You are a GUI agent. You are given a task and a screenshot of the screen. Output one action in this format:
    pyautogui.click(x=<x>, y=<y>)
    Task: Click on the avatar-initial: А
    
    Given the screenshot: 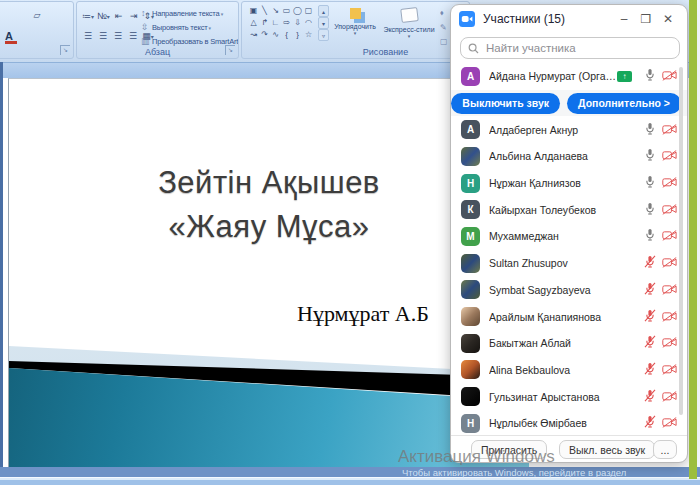 What is the action you would take?
    pyautogui.click(x=470, y=76)
    